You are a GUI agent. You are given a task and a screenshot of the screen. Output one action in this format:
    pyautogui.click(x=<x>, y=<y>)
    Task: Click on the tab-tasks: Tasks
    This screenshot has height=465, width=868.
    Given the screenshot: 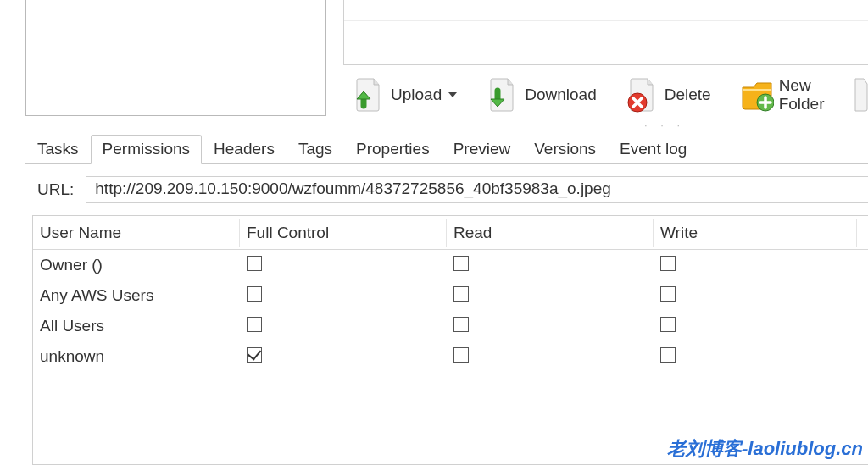 What is the action you would take?
    pyautogui.click(x=58, y=149)
    